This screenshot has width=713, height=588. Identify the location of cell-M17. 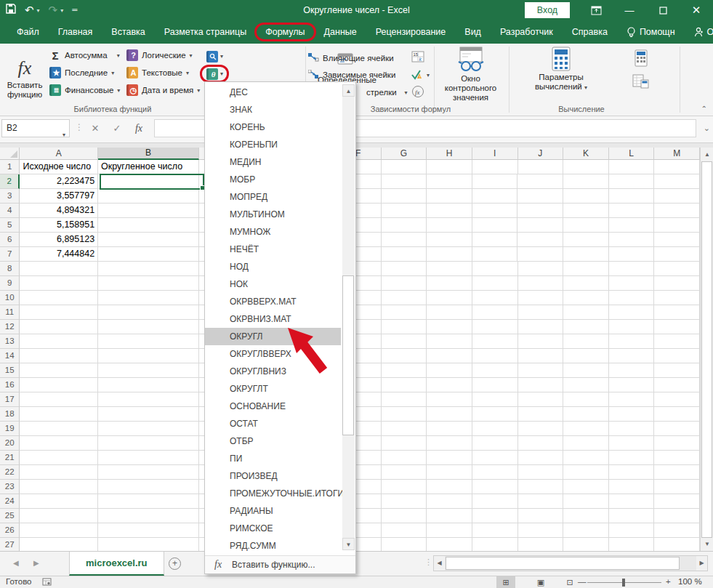
(677, 400).